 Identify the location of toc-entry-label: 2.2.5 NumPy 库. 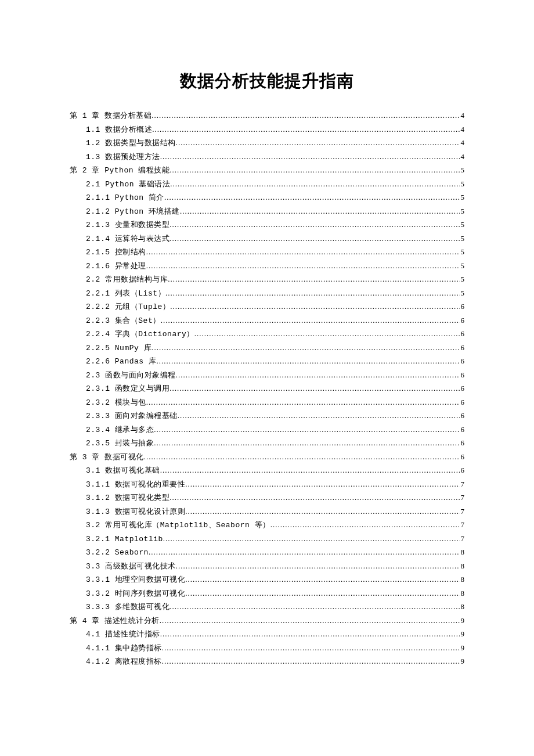
(118, 348).